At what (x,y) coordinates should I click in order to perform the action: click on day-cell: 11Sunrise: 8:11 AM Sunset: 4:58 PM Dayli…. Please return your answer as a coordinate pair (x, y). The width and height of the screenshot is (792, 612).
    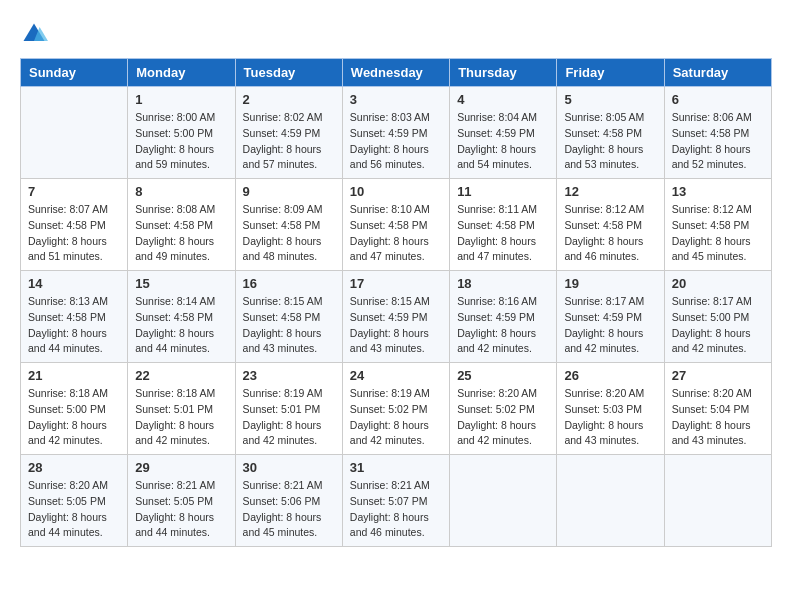
    Looking at the image, I should click on (504, 225).